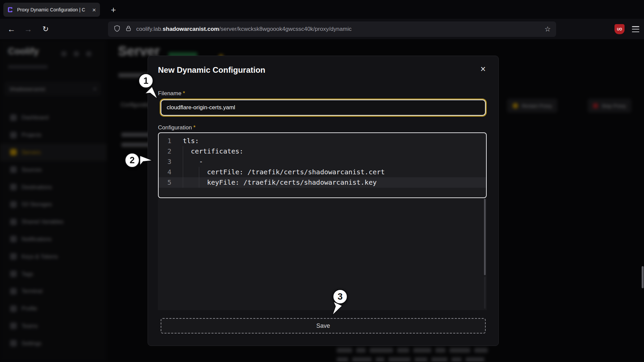 This screenshot has width=644, height=362. What do you see at coordinates (322, 172) in the screenshot?
I see `code-line-4: 4 certFile: /traefik/certs/shadowarcanis…` at bounding box center [322, 172].